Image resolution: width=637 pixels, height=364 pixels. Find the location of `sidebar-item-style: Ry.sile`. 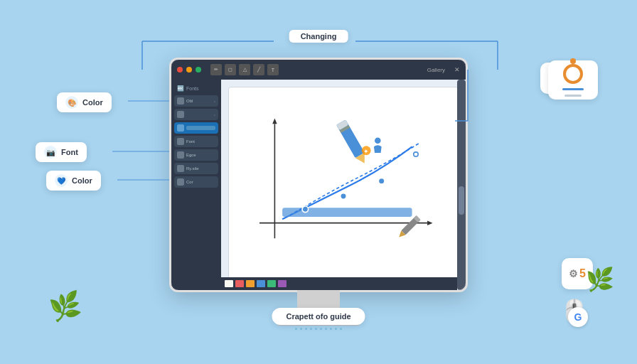

sidebar-item-style: Ry.sile is located at coordinates (196, 168).